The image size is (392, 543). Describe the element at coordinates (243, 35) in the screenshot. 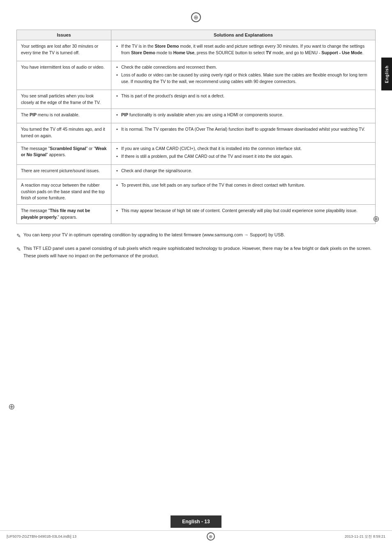

I see `table-header-solutions: Solutions and Explanations` at that location.